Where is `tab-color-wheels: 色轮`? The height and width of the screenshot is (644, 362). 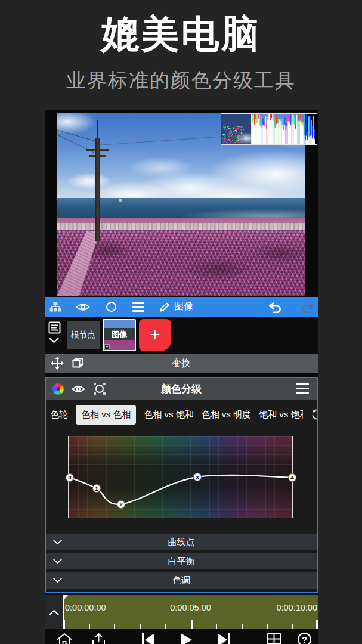 tab-color-wheels: 色轮 is located at coordinates (59, 415).